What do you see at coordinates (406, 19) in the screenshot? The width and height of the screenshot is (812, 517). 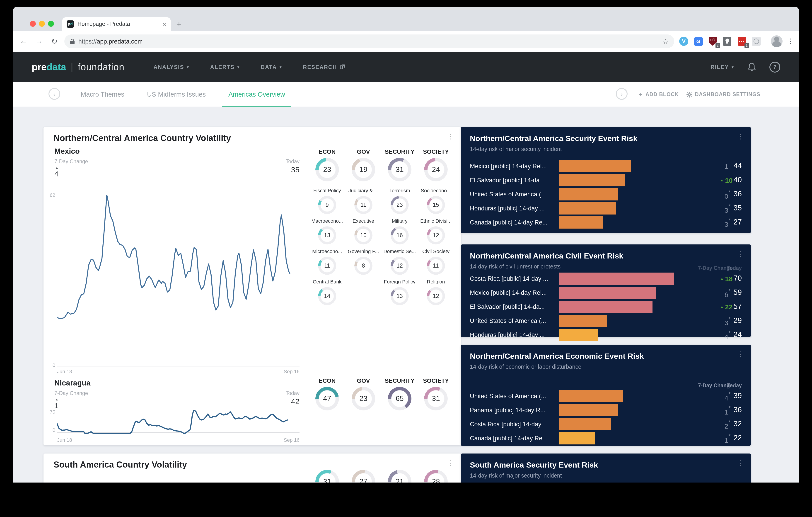 I see `browser-tab-strip: pd Homepage - Predata × +` at bounding box center [406, 19].